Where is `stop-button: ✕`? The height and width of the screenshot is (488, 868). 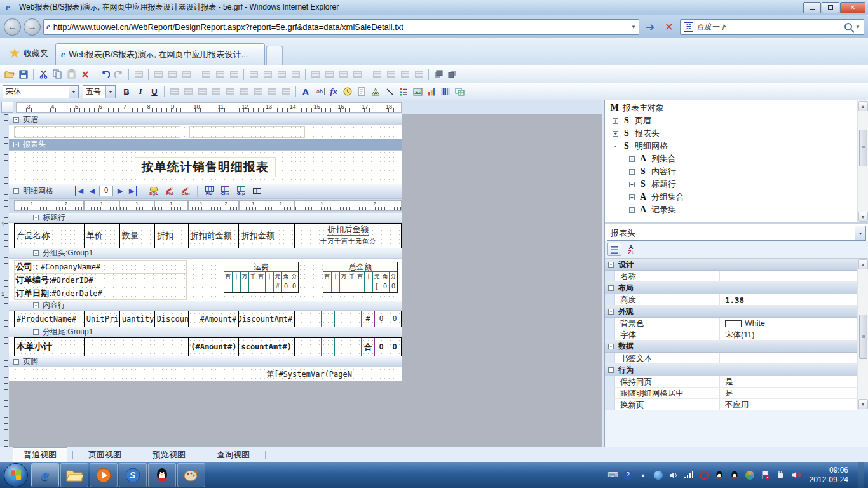 stop-button: ✕ is located at coordinates (669, 27).